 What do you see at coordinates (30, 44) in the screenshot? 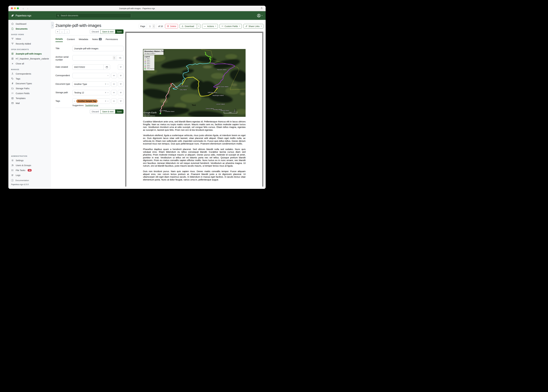
I see `sidebar-item-recently-added: Recently Added` at bounding box center [30, 44].